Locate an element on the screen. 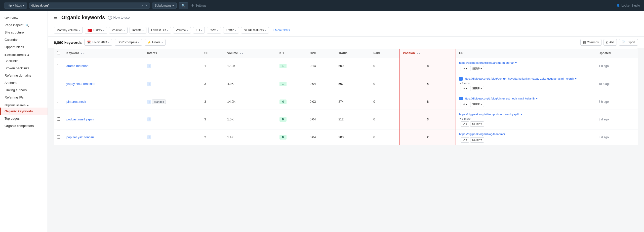 The height and width of the screenshot is (232, 644). volume-chevron: ▾ is located at coordinates (188, 30).